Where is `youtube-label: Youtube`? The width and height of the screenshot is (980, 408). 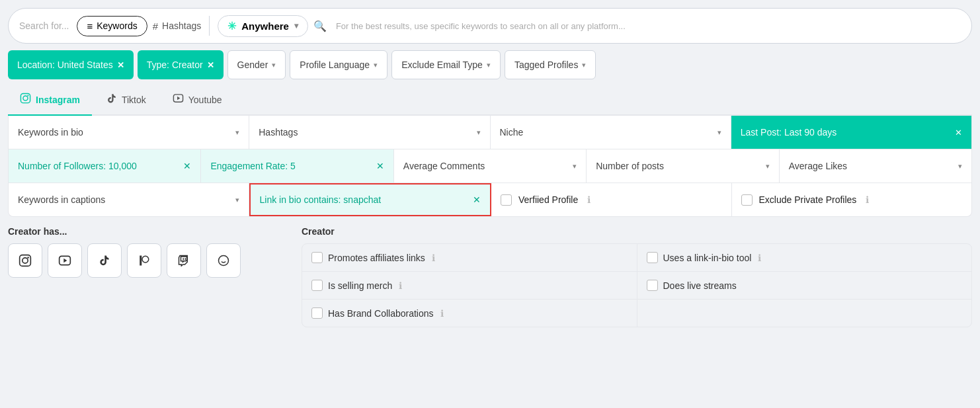 youtube-label: Youtube is located at coordinates (205, 100).